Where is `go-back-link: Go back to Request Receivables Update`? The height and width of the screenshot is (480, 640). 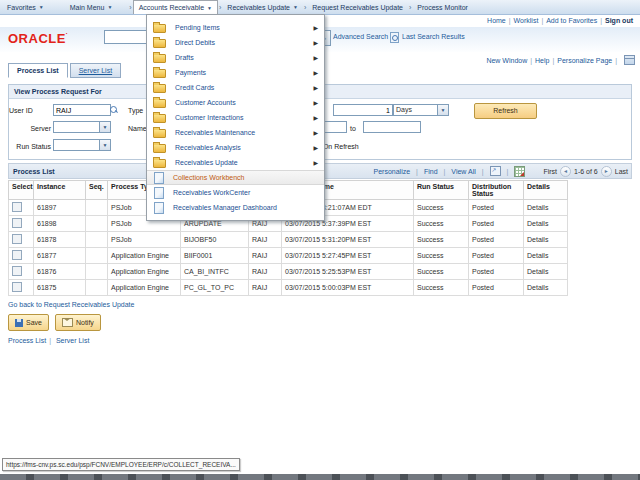 go-back-link: Go back to Request Receivables Update is located at coordinates (71, 304).